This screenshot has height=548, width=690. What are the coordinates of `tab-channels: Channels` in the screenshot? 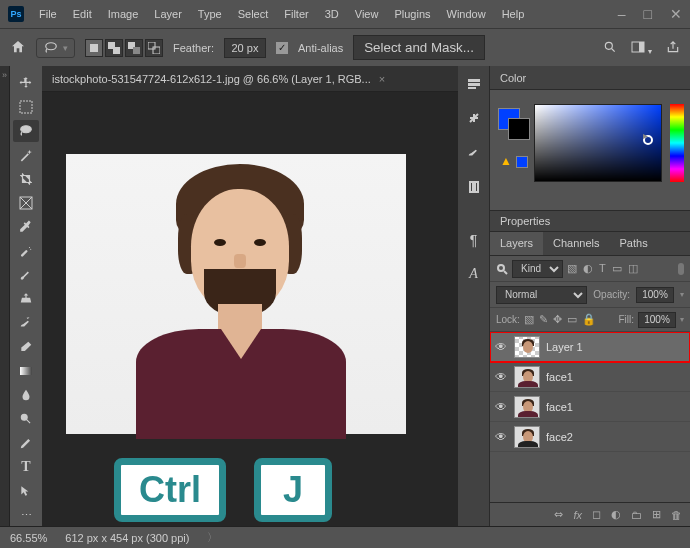 It's located at (576, 244).